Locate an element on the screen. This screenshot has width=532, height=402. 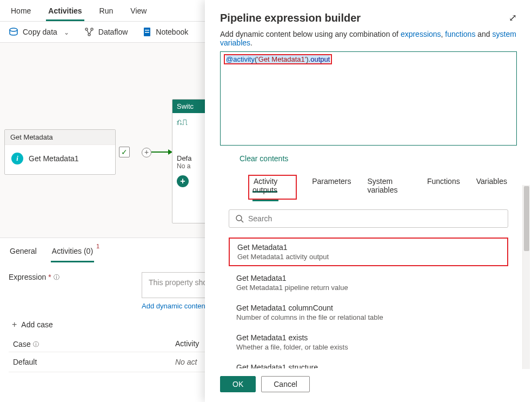
tab-general: General is located at coordinates (23, 253).